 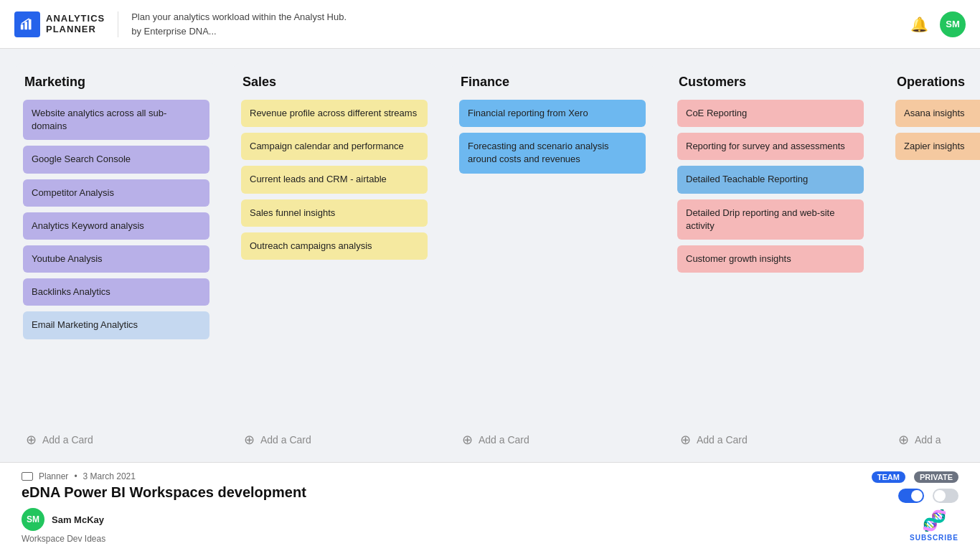 What do you see at coordinates (446, 492) in the screenshot?
I see `footer-project-title: eDNA Power BI Workspaces development` at bounding box center [446, 492].